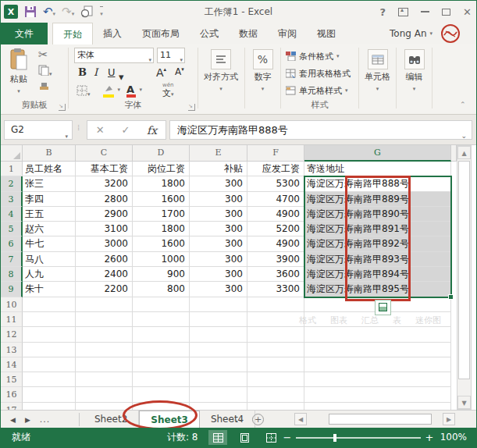 This screenshot has width=477, height=448. Describe the element at coordinates (219, 320) in the screenshot. I see `cell-E11` at that location.